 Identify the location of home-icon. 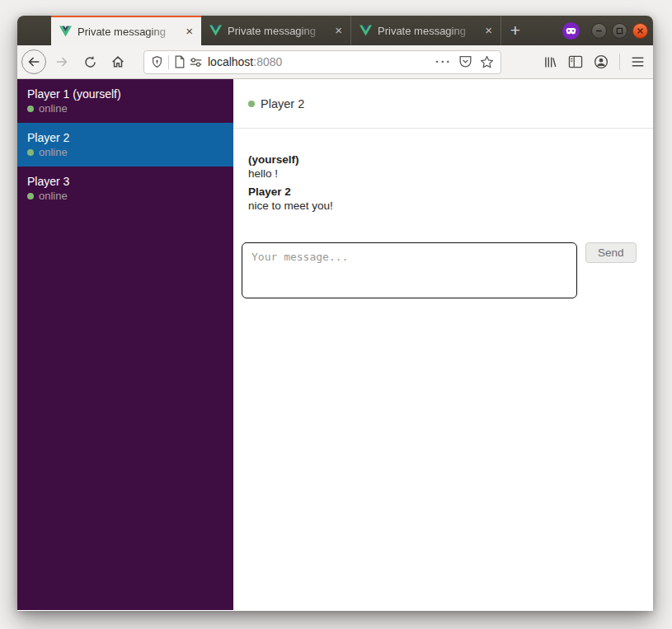
(118, 62).